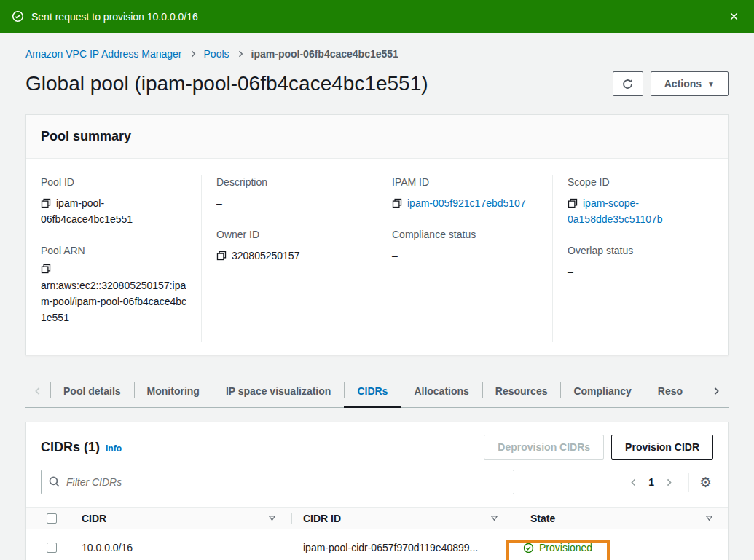  I want to click on table-row: 10.0.0.0/16 ipam-pool-cidr-0657f970d119e…, so click(377, 545).